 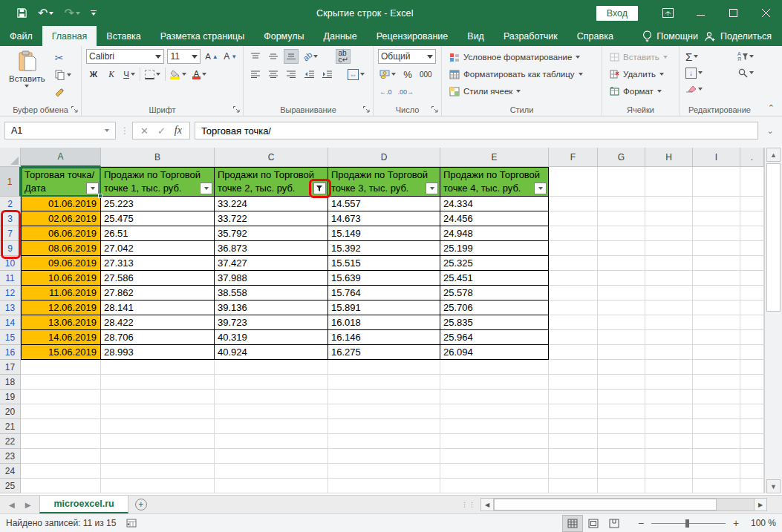 What do you see at coordinates (184, 56) in the screenshot?
I see `font-size-combo: 11` at bounding box center [184, 56].